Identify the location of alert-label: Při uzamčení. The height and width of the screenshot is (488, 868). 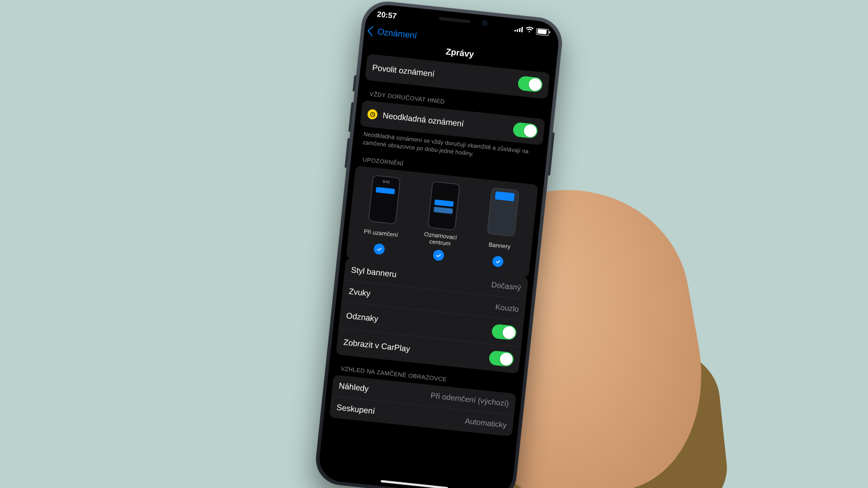
(381, 234).